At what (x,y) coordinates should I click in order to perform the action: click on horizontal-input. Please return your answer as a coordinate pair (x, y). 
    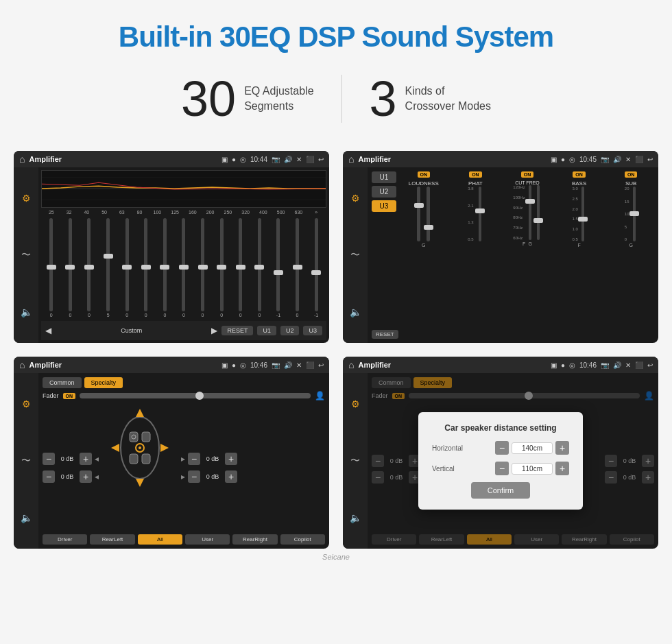
    Looking at the image, I should click on (532, 449).